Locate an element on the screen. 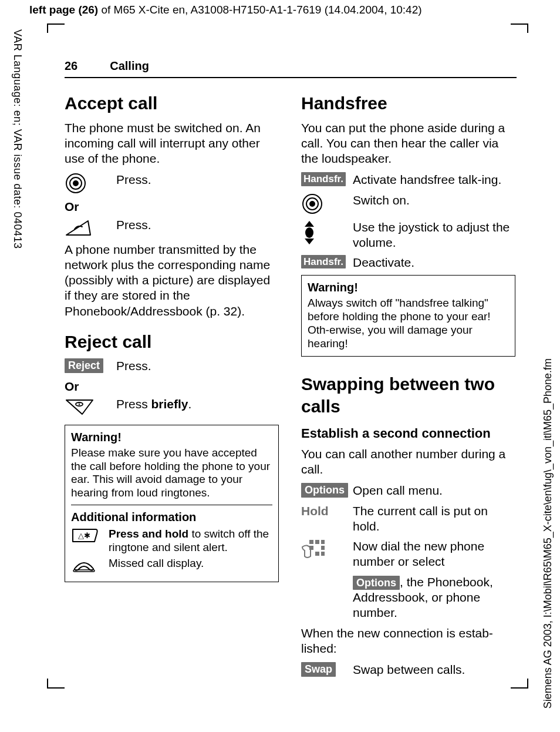 Image resolution: width=560 pixels, height=732 pixels. side-text-right: Siemens AG 2003, I:\Mobil\R65\M65_X-cite… is located at coordinates (548, 533).